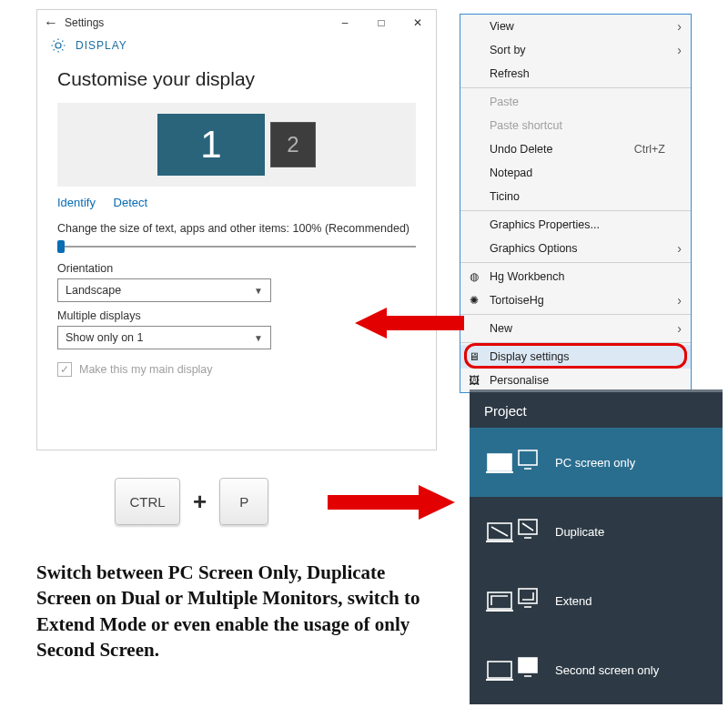 Image resolution: width=728 pixels, height=728 pixels. Describe the element at coordinates (211, 145) in the screenshot. I see `monitor-1: 1` at that location.